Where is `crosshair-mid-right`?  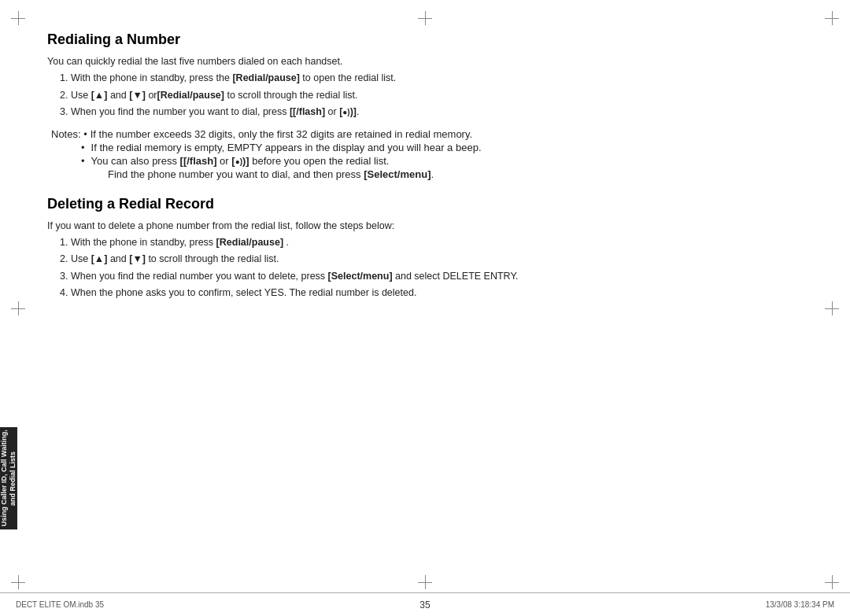 crosshair-mid-right is located at coordinates (832, 308).